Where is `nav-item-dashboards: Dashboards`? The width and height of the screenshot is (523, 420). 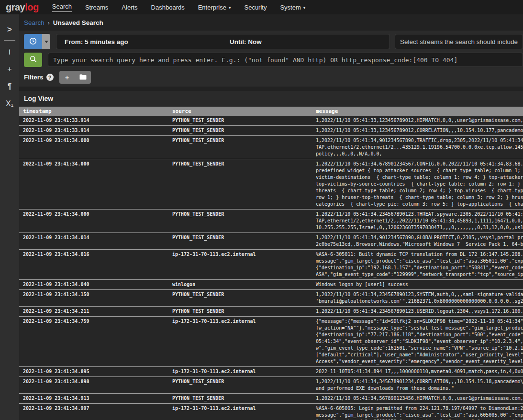 nav-item-dashboards: Dashboards is located at coordinates (168, 7).